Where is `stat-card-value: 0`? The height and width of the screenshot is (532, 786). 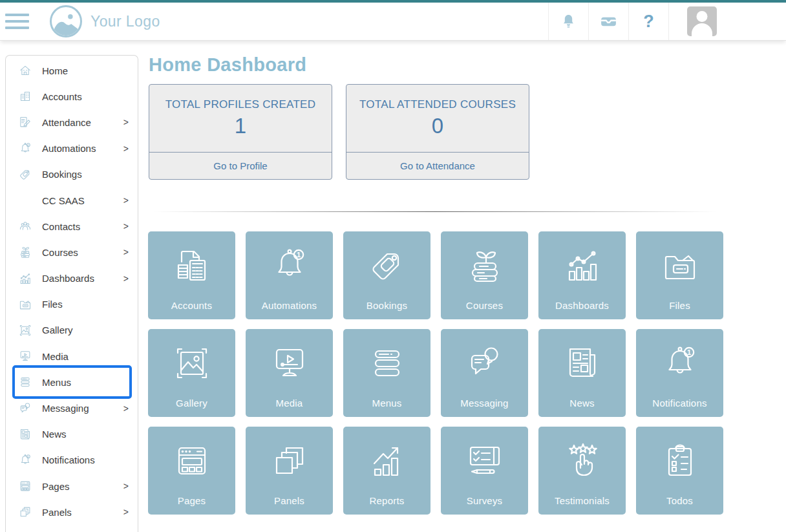 stat-card-value: 0 is located at coordinates (438, 126).